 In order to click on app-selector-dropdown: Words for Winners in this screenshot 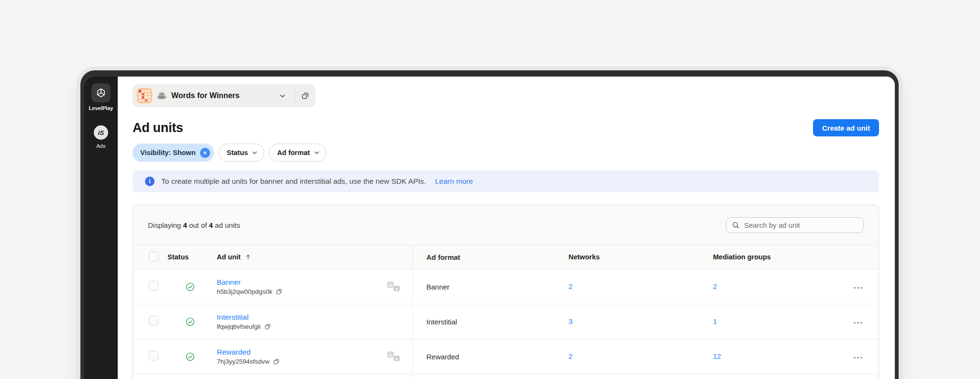, I will do `click(224, 96)`.